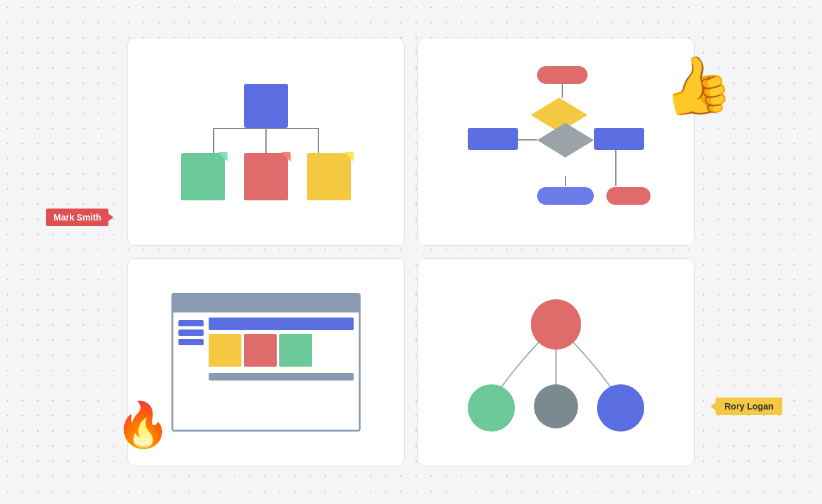 This screenshot has height=504, width=822. I want to click on browser-content, so click(266, 349).